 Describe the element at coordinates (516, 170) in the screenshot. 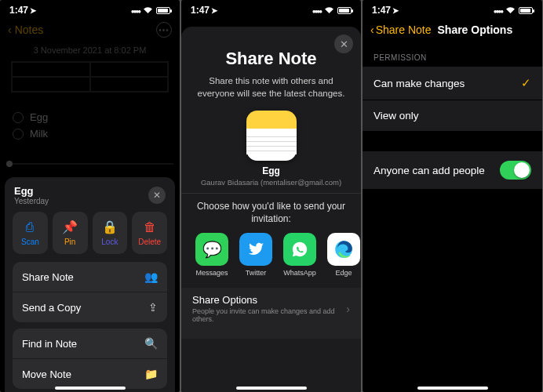

I see `toggle-switch` at that location.